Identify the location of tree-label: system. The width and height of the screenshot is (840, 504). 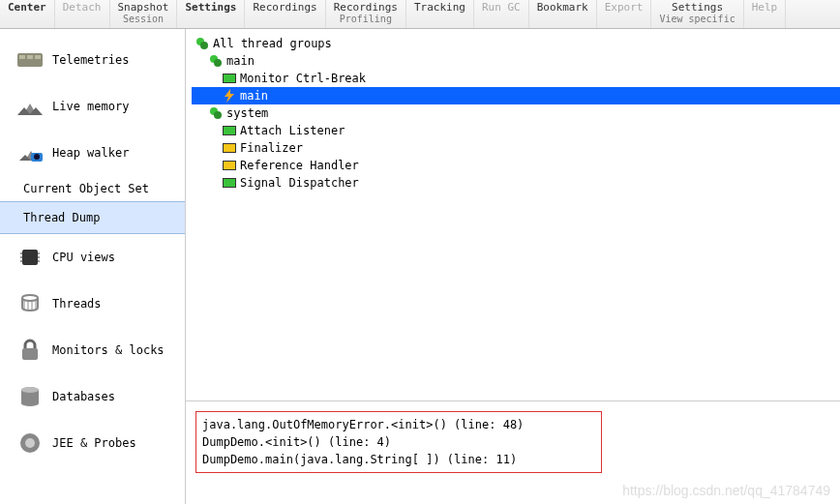
(248, 113).